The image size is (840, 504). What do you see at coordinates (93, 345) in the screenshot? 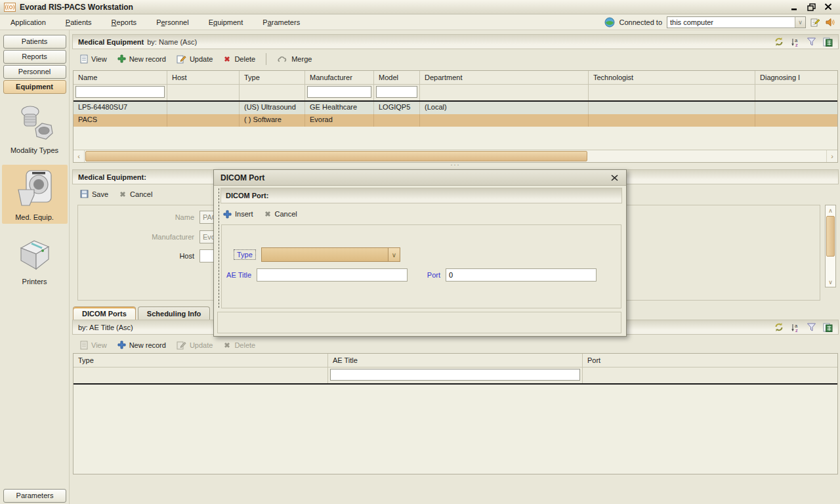
I see `ports-view-button: View` at bounding box center [93, 345].